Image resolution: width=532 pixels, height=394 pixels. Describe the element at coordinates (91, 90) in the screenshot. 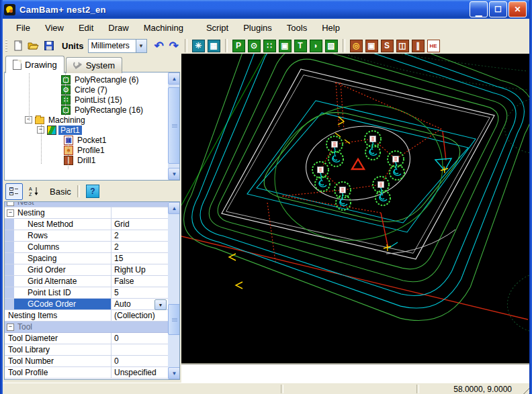

I see `tree-item-label: Circle (7)` at that location.